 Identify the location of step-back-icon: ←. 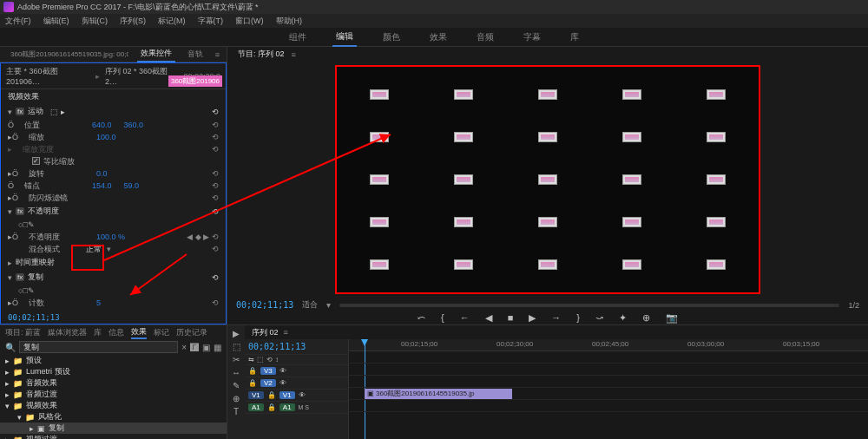
(465, 318).